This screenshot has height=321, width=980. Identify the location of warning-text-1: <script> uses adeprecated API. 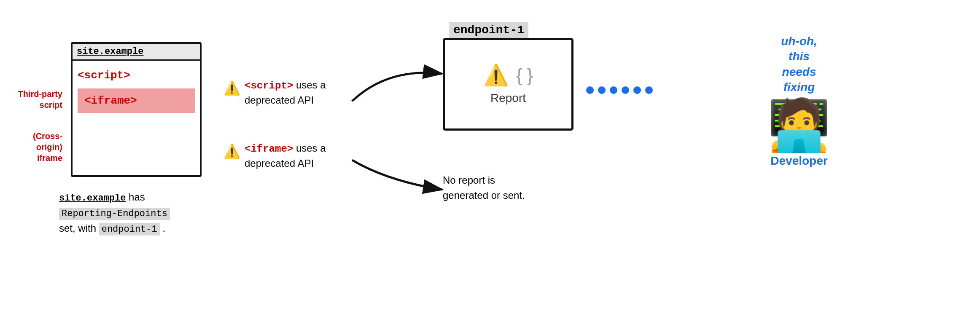
(285, 93).